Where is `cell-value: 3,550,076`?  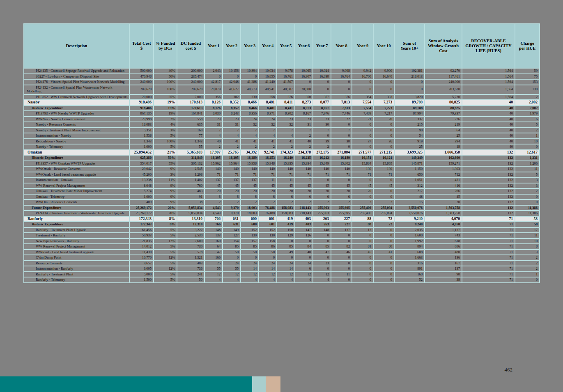 cell-value: 3,550,076 is located at coordinates (409, 208).